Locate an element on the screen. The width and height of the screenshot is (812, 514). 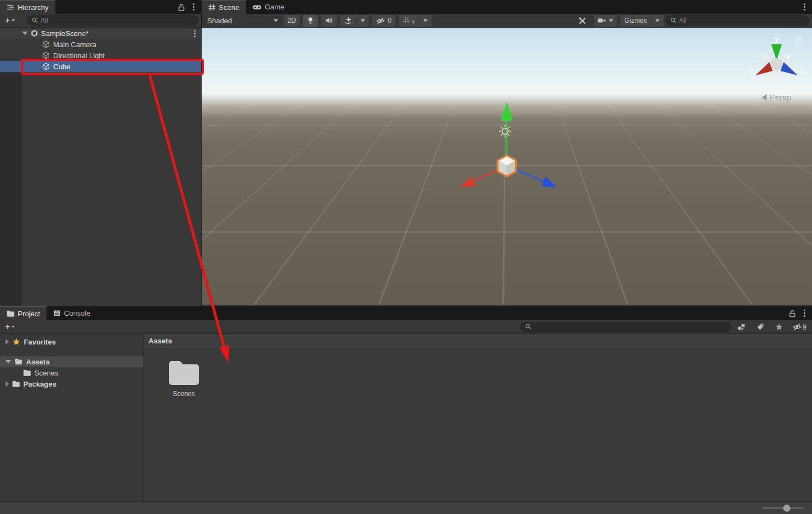
axis-z-cone is located at coordinates (789, 69).